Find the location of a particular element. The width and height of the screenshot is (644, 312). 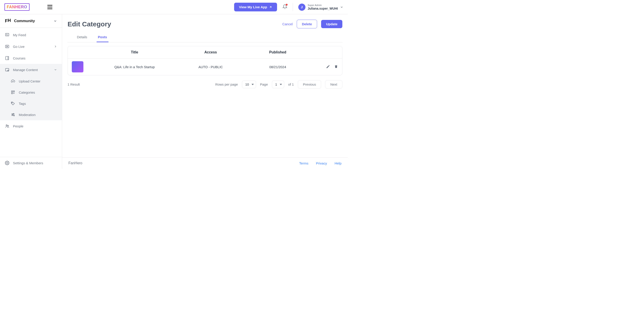

rows-per-page-select: 10 is located at coordinates (249, 84).